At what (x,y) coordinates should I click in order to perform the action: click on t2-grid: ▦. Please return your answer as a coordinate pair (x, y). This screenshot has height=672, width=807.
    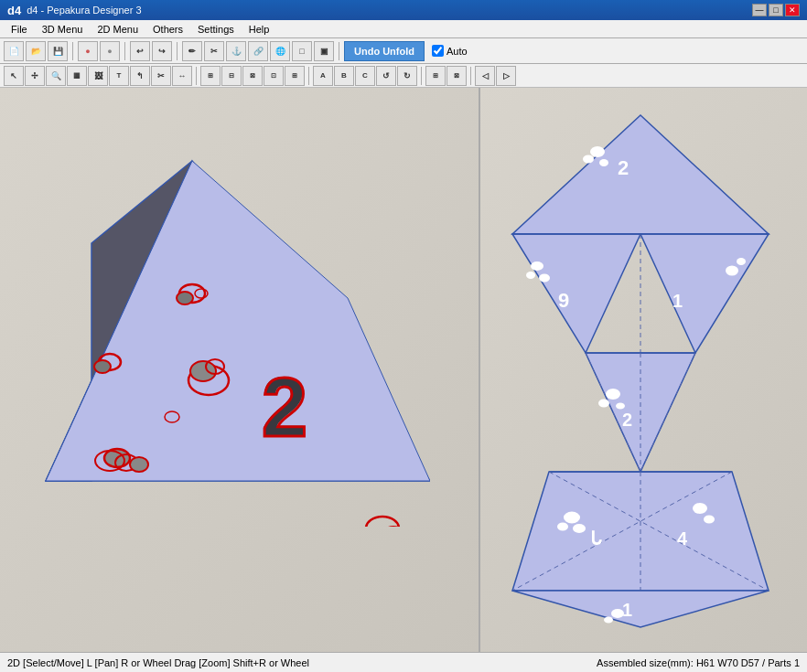
    Looking at the image, I should click on (77, 76).